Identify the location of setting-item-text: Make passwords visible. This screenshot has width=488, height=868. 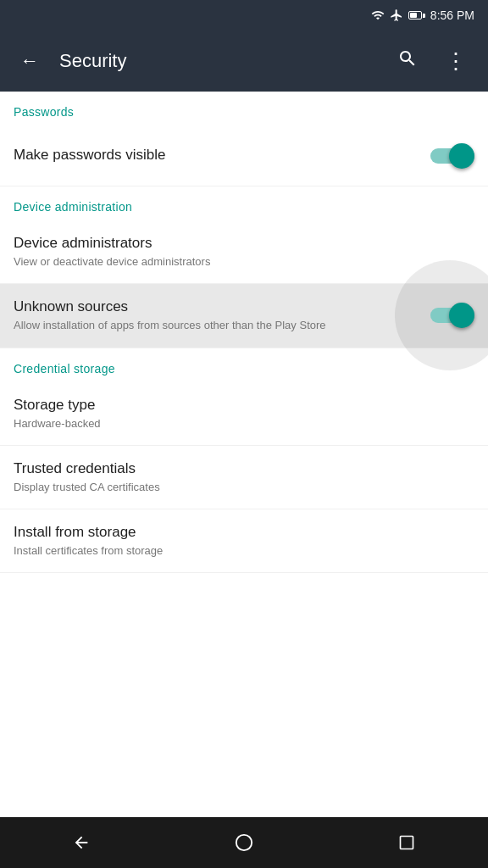
(222, 155).